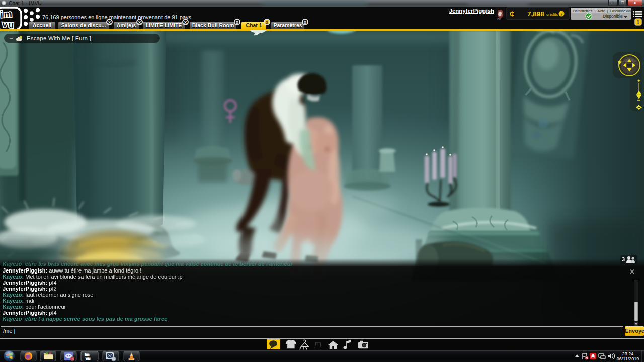  Describe the element at coordinates (73, 359) in the screenshot. I see `svg-text: 3` at that location.